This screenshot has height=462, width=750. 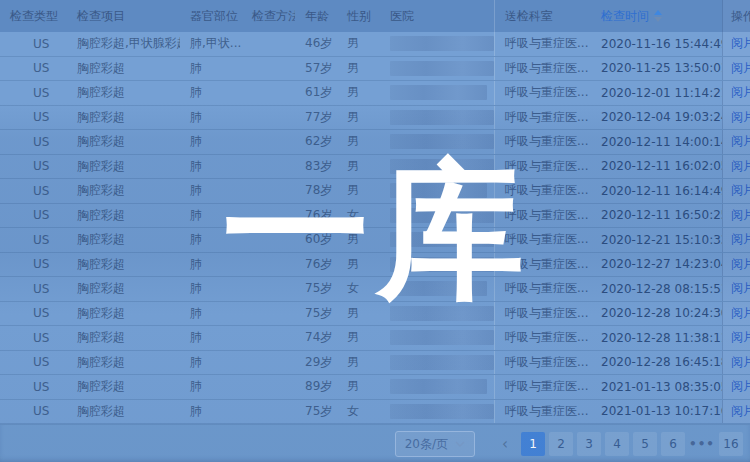 I want to click on cell-exam-time: 2020-12-11 16:50:25, so click(x=658, y=216).